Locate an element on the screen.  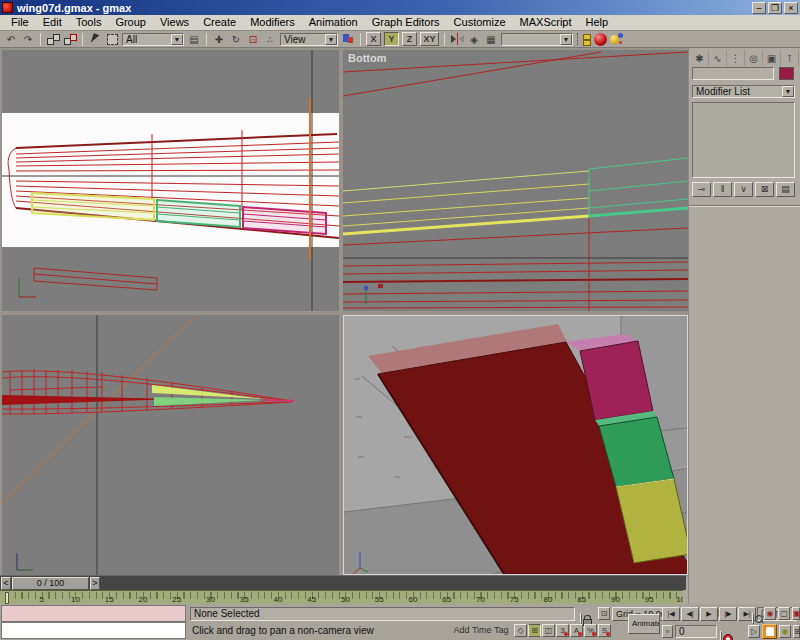
restore-button: ❐ is located at coordinates (775, 8).